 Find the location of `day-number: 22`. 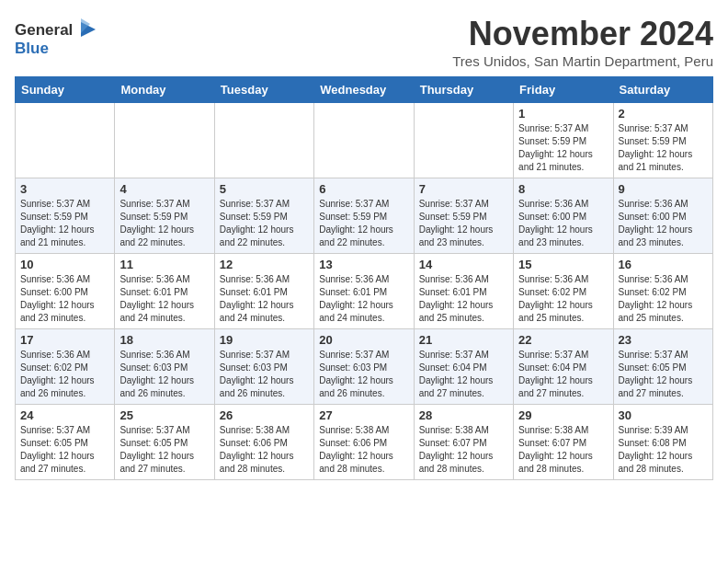

day-number: 22 is located at coordinates (563, 340).